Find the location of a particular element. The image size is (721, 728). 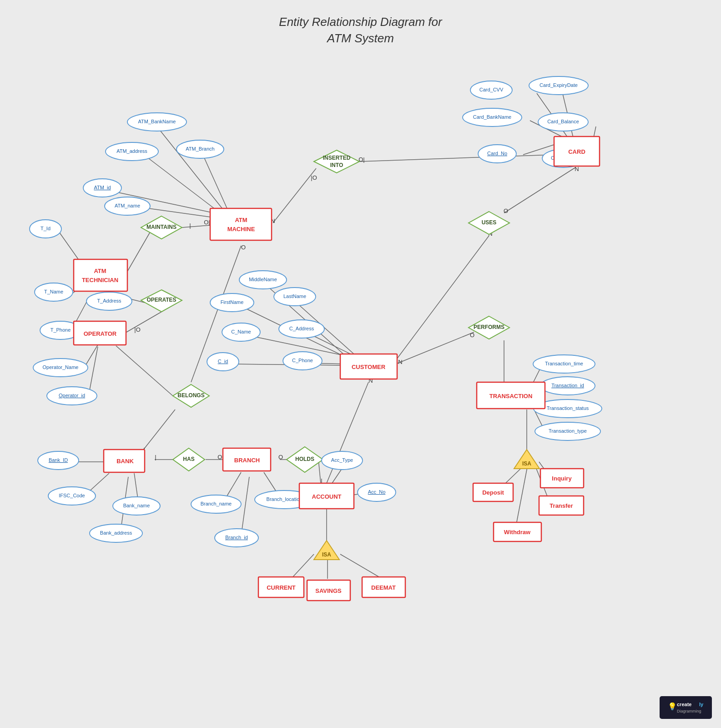

attr-t-id-label: T_Id is located at coordinates (45, 228).